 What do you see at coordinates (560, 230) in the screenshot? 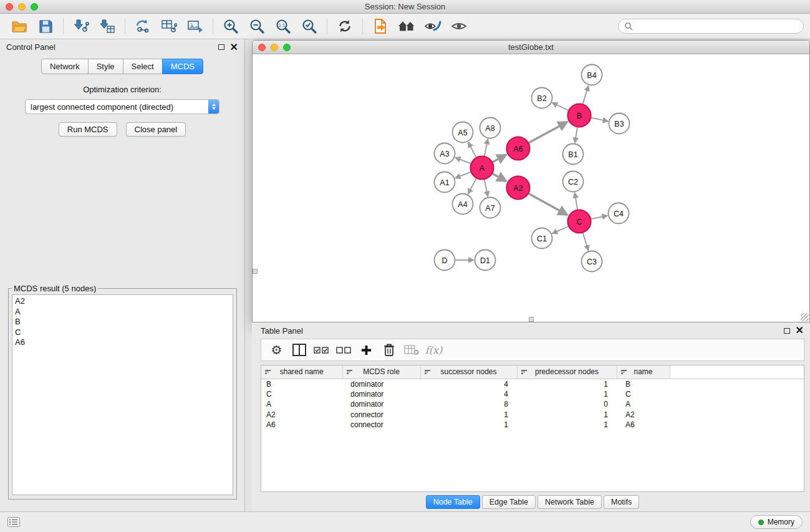
I see `graph-edge-C-C1` at bounding box center [560, 230].